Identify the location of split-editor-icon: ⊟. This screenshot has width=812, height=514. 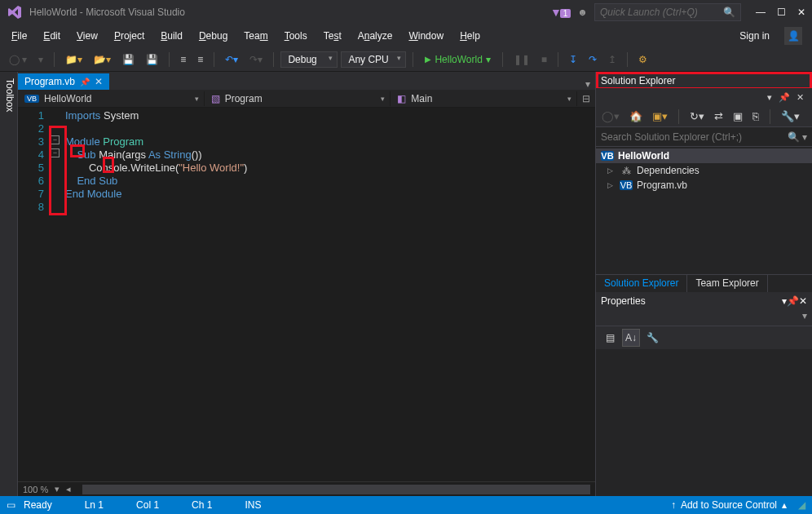
(586, 99).